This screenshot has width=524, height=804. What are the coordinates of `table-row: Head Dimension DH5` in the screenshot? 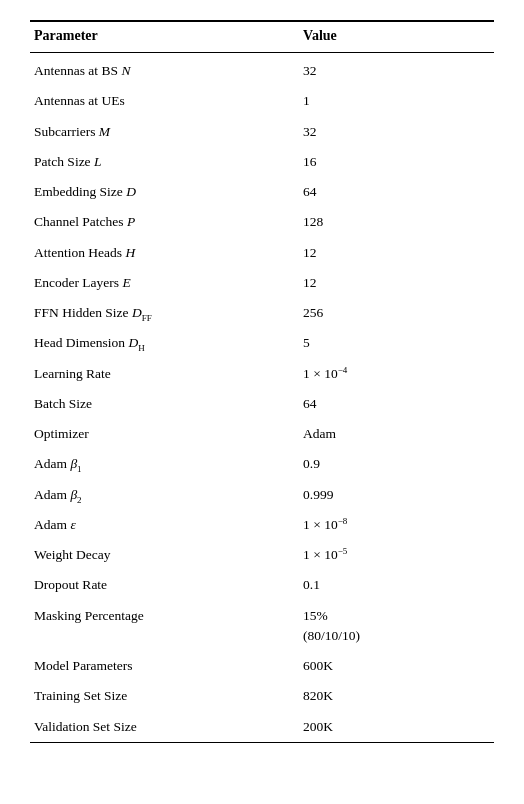 It's located at (262, 343).